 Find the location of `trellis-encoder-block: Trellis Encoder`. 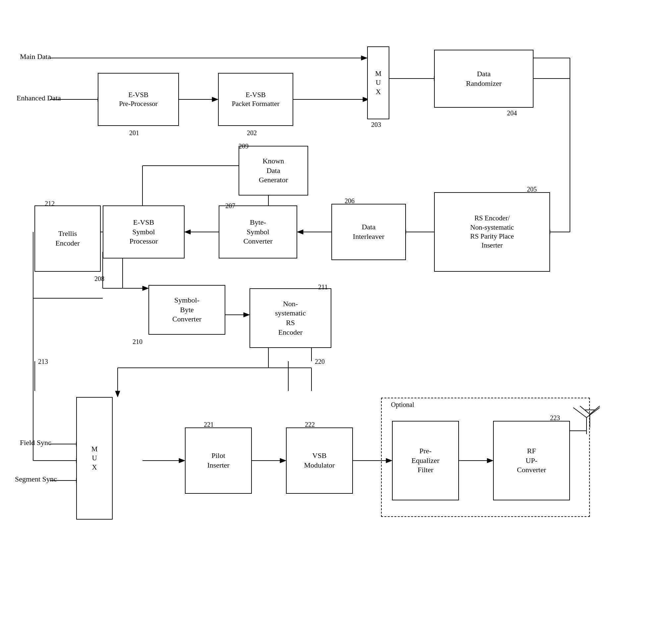

trellis-encoder-block: Trellis Encoder is located at coordinates (68, 238).